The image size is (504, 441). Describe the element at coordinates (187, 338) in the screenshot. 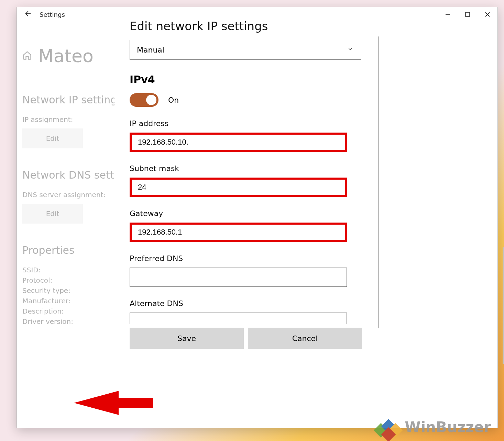

I see `save-button: Save` at that location.